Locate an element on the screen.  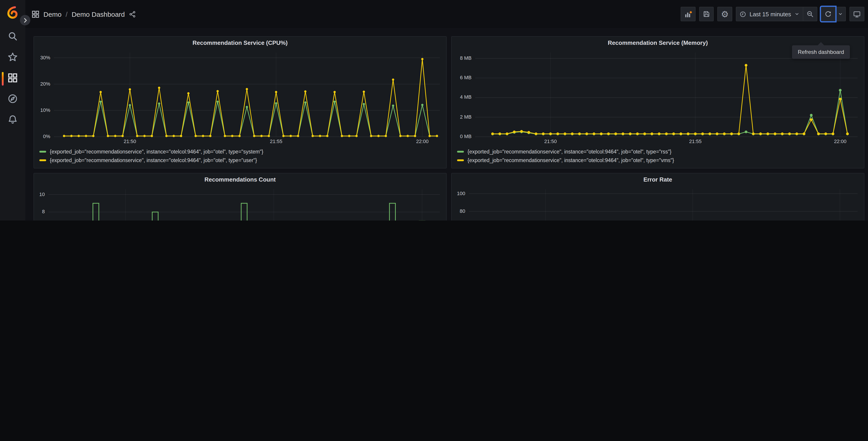
chevron-right-icon is located at coordinates (25, 20).